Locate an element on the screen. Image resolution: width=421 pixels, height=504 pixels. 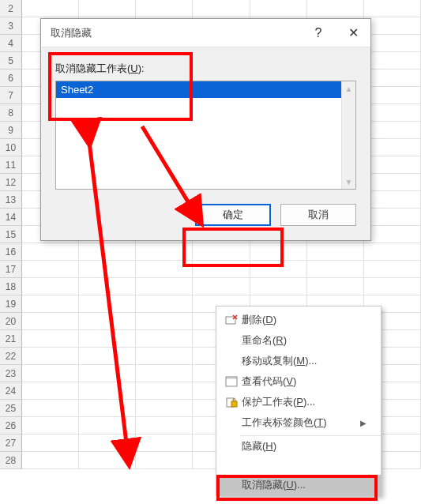
row-header: 17 is located at coordinates (11, 269).